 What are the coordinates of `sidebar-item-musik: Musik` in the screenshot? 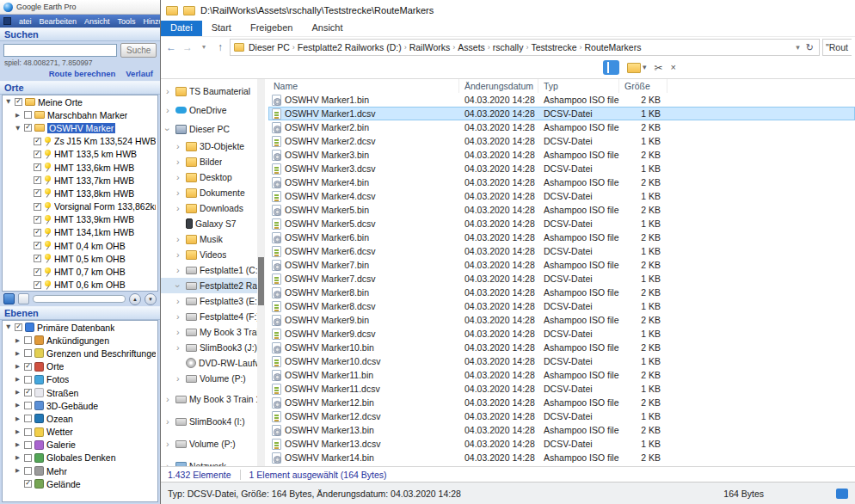 It's located at (209, 239).